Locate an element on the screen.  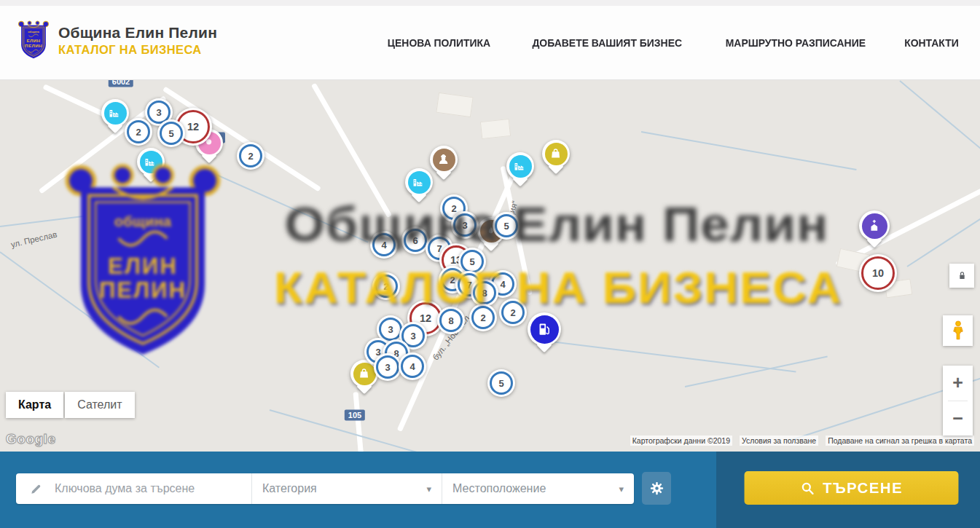
church-icon is located at coordinates (874, 226).